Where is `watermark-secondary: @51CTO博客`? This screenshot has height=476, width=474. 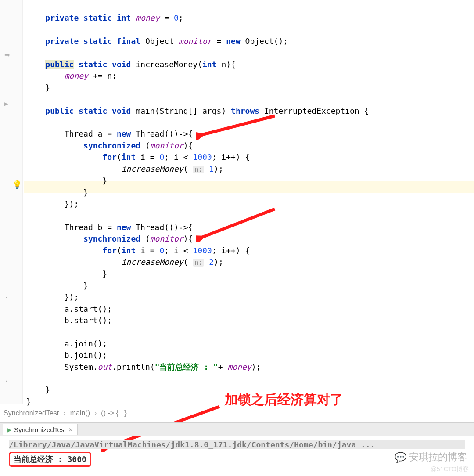 watermark-secondary: @51CTO博客 is located at coordinates (449, 469).